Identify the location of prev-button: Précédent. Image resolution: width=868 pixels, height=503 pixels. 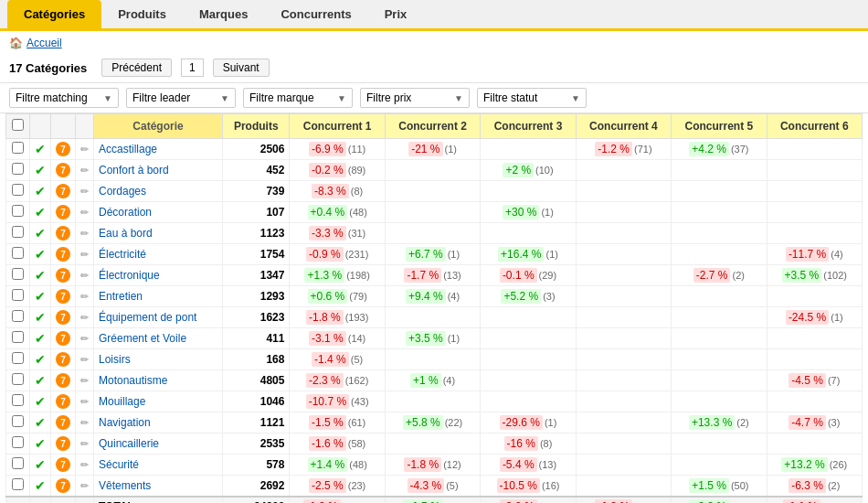
(137, 68).